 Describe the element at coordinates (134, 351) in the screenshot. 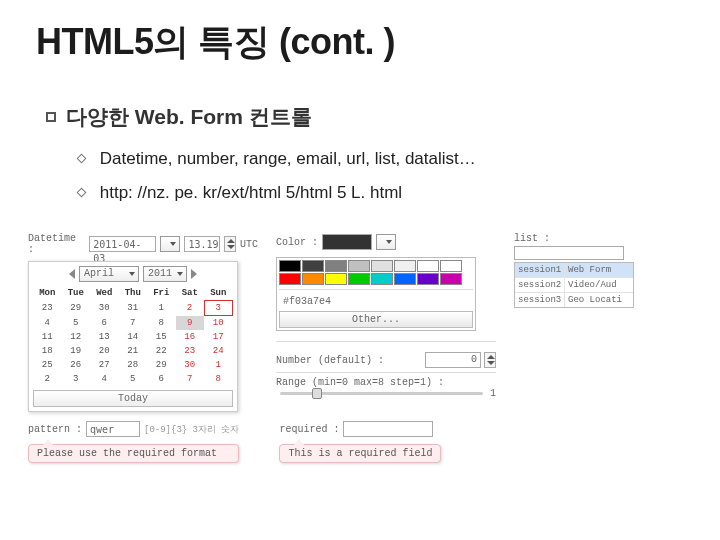

I see `calendar-day: 21` at that location.